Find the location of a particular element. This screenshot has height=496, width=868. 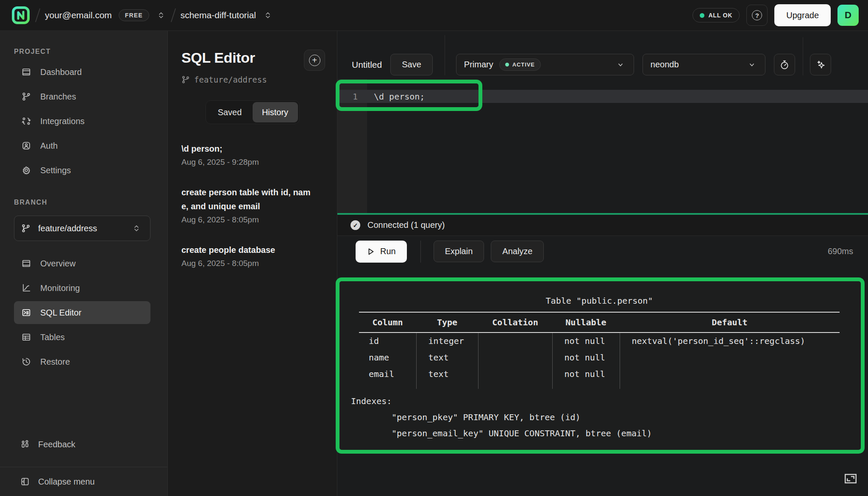

project-name: schema-diff-tutorial is located at coordinates (218, 15).